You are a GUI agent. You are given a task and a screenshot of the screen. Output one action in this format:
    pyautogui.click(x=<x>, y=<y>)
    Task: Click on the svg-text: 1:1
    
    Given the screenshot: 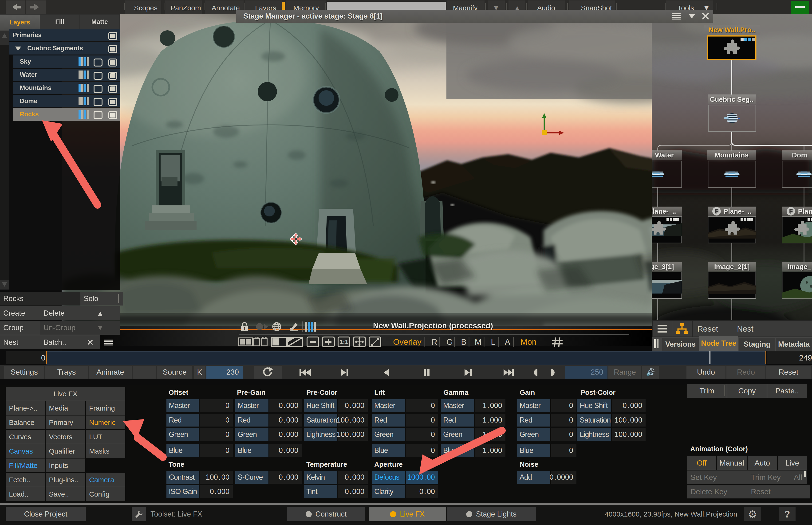 What is the action you would take?
    pyautogui.click(x=344, y=342)
    